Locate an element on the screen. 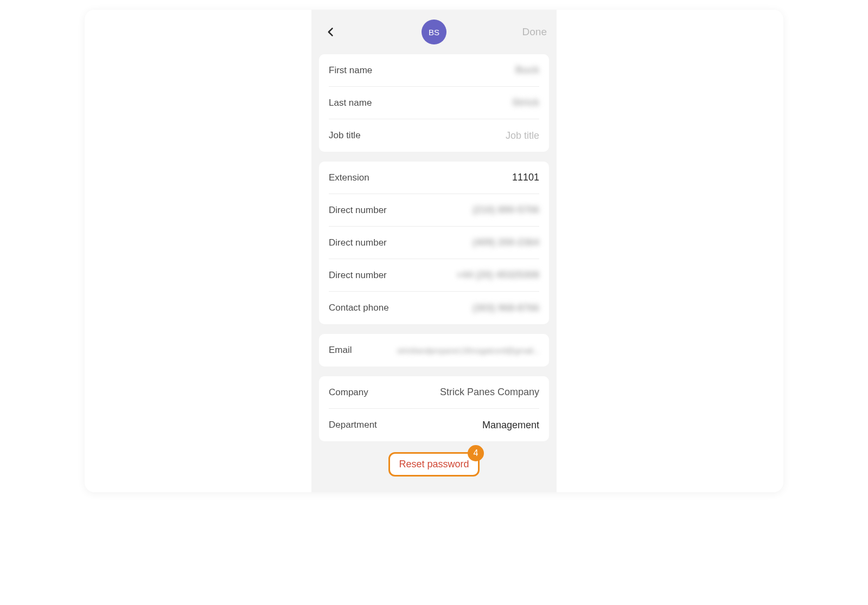 Image resolution: width=868 pixels, height=605 pixels. department-label: Department is located at coordinates (353, 425).